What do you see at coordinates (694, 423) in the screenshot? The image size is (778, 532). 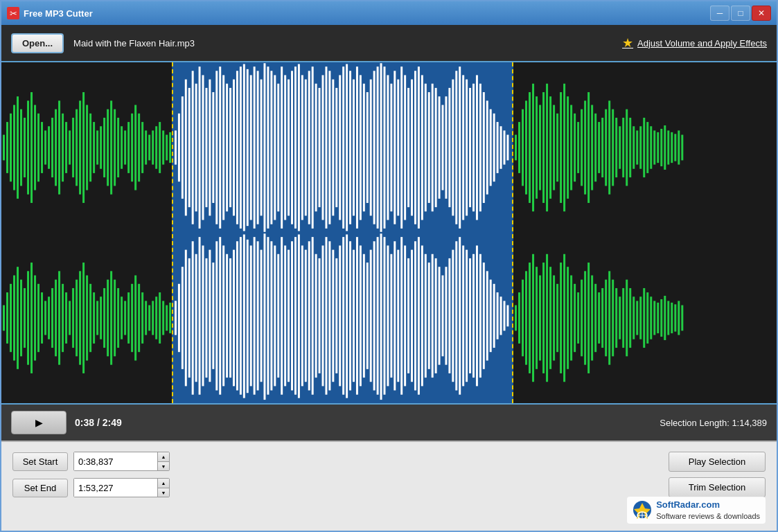 I see `selection-length-label: Selection Length:` at bounding box center [694, 423].